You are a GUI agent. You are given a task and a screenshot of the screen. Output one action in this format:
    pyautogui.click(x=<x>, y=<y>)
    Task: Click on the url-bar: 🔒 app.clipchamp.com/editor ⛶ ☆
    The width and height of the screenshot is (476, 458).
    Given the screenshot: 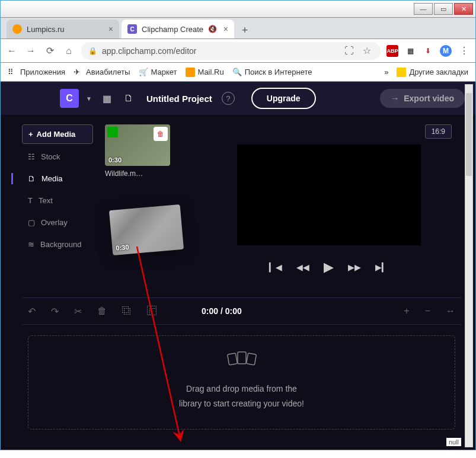 What is the action you would take?
    pyautogui.click(x=231, y=51)
    